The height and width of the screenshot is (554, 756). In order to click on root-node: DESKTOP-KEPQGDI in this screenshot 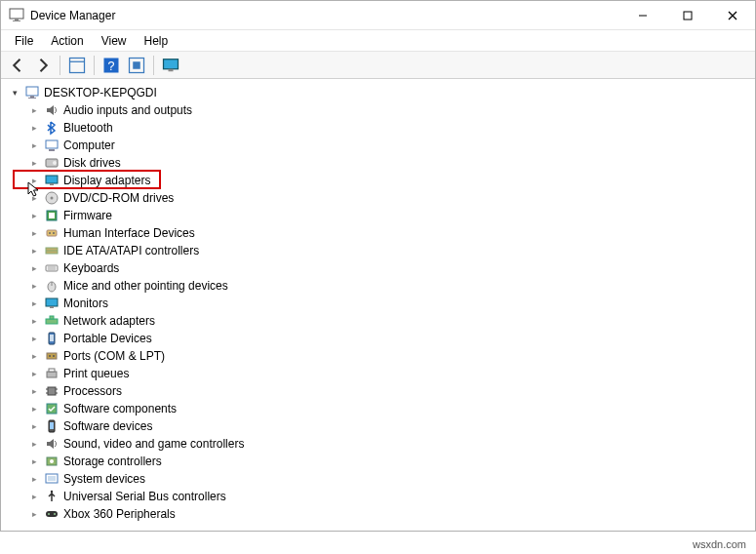, I will do `click(380, 93)`.